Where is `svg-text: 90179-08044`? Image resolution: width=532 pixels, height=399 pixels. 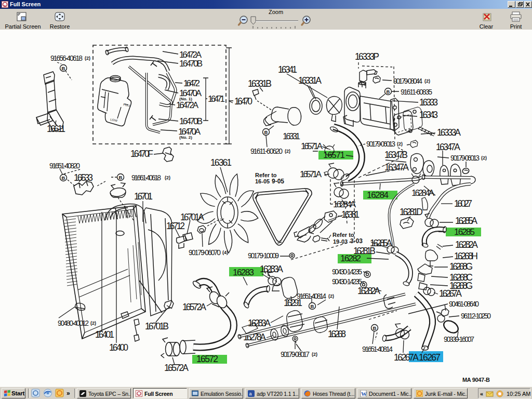 svg-text: 90179-08044 is located at coordinates (408, 81).